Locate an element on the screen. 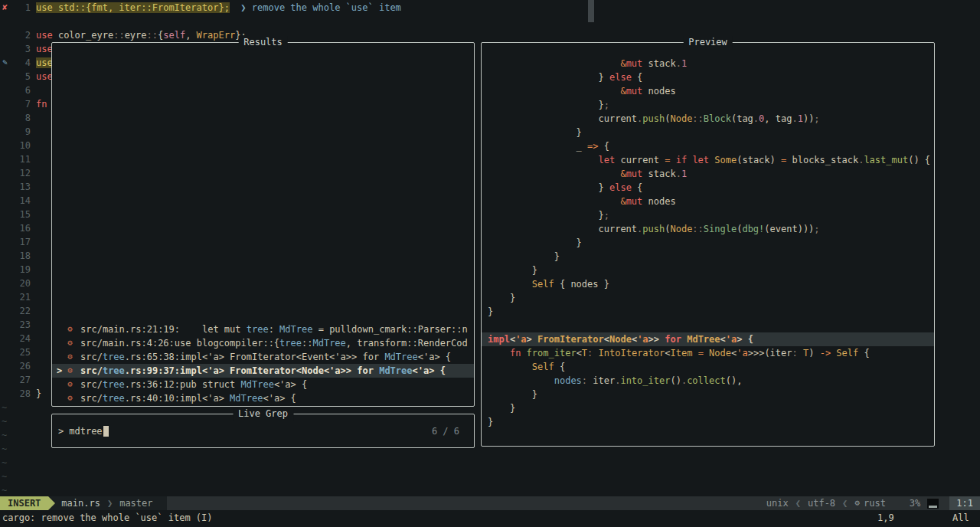  text-segment: Some is located at coordinates (726, 160).